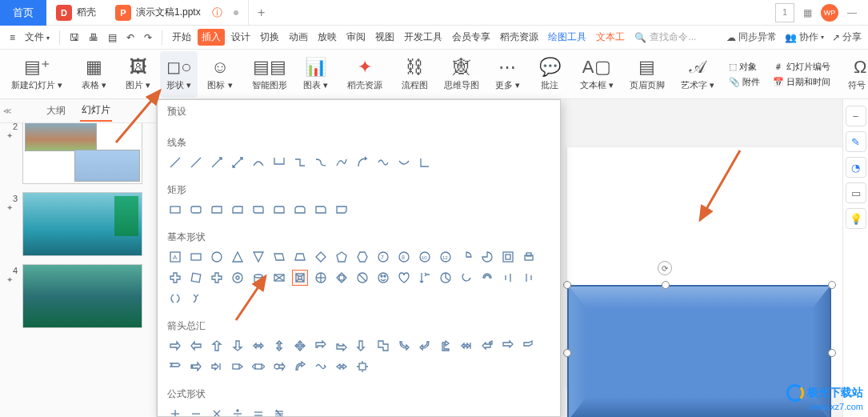 This screenshot has width=868, height=417. What do you see at coordinates (270, 74) in the screenshot?
I see `ribbon-smart: ▤▤智能图形` at bounding box center [270, 74].